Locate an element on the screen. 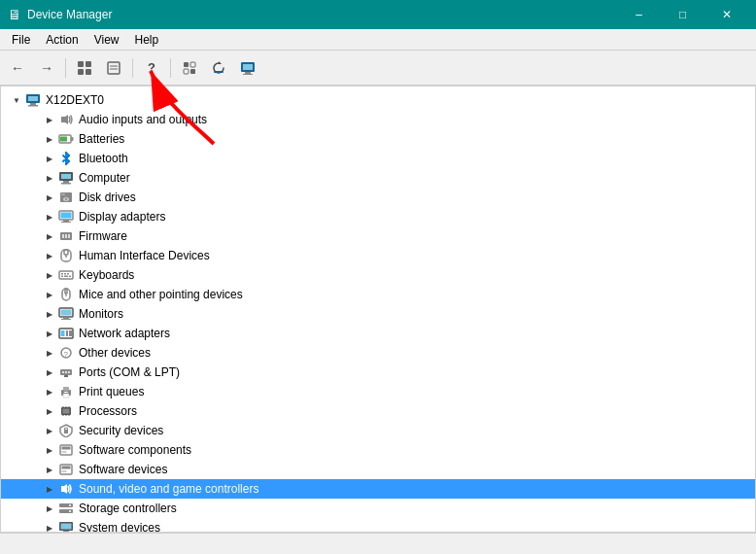 This screenshot has height=554, width=756. display-node: ▶ Display adapters is located at coordinates (378, 217).